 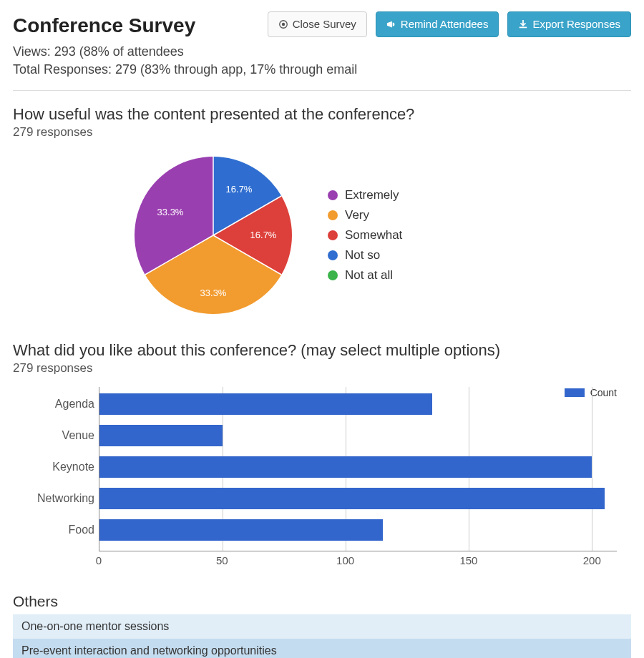 What do you see at coordinates (322, 61) in the screenshot?
I see `survey-meta: Views: 293 (88% of attendees Total Respo…` at bounding box center [322, 61].